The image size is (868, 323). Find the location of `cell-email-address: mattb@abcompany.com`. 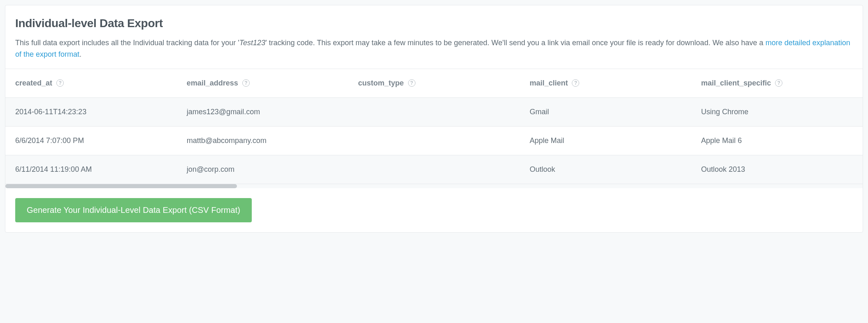

cell-email-address: mattb@abcompany.com is located at coordinates (262, 141).